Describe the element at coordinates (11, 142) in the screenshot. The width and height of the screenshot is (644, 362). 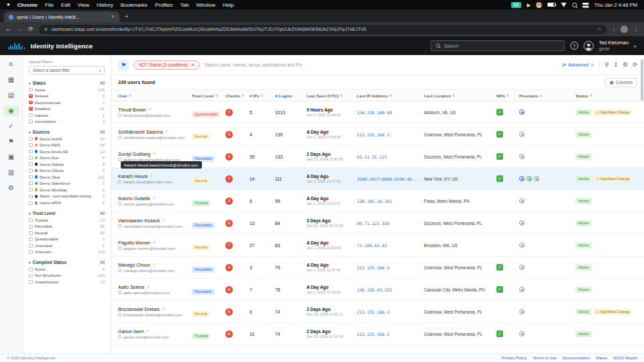
I see `rail-item-policies: ⚑` at that location.